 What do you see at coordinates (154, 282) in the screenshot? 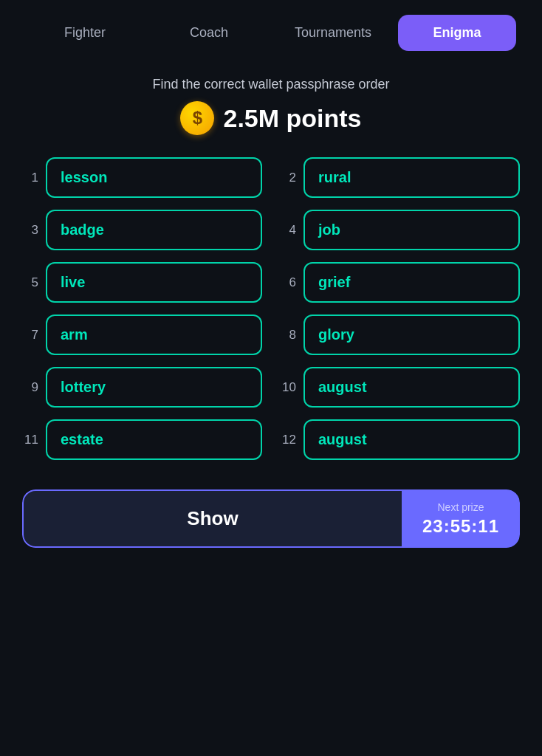
I see `word-box-5: live` at bounding box center [154, 282].